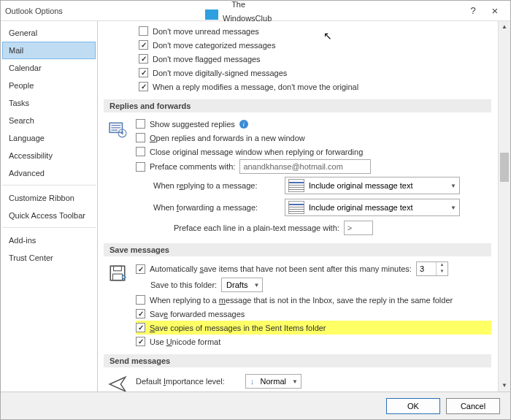 The image size is (511, 420). What do you see at coordinates (49, 121) in the screenshot?
I see `sidebar-item-search: Search` at bounding box center [49, 121].